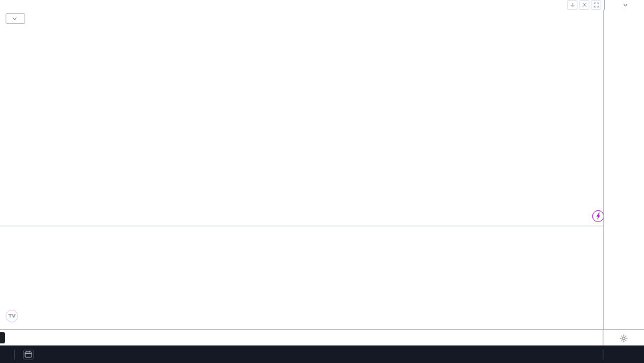  What do you see at coordinates (623, 338) in the screenshot?
I see `time-scale-settings` at bounding box center [623, 338].